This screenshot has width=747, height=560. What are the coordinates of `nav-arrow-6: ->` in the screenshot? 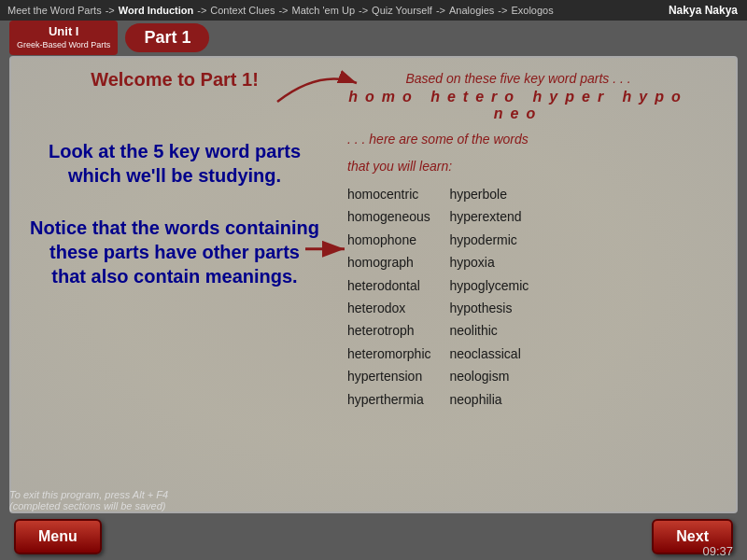 It's located at (502, 10).